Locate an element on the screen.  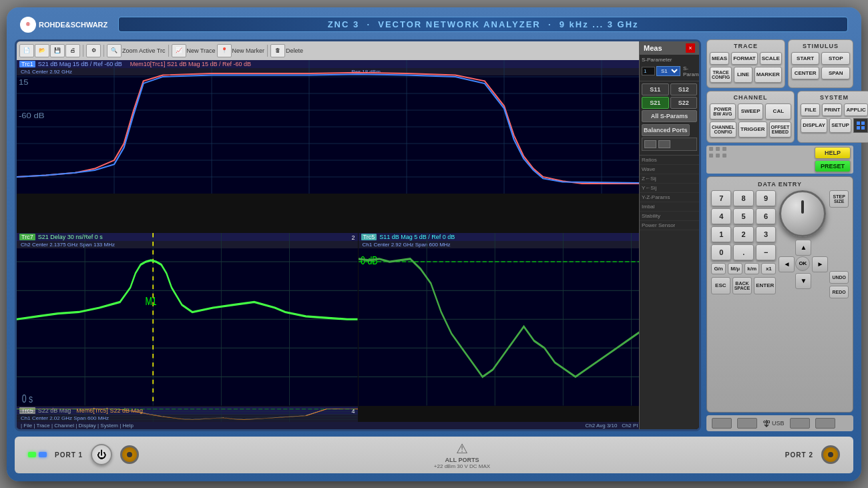
start-button: START is located at coordinates (805, 59).